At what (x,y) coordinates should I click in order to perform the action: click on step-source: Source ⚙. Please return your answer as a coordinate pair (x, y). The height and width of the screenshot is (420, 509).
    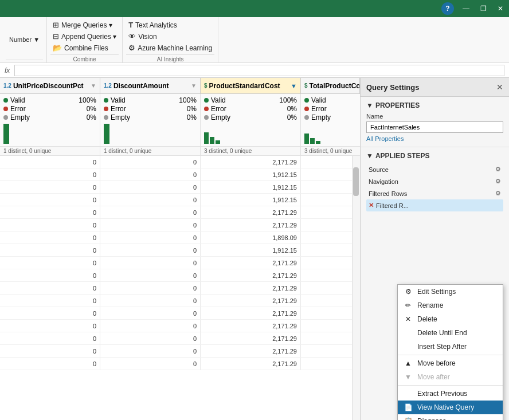
    Looking at the image, I should click on (434, 170).